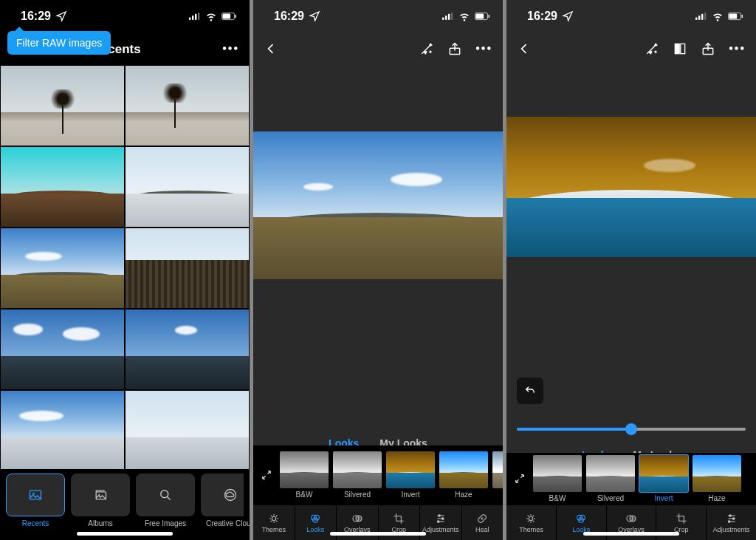 This screenshot has height=540, width=756. What do you see at coordinates (530, 391) in the screenshot?
I see `undo-button` at bounding box center [530, 391].